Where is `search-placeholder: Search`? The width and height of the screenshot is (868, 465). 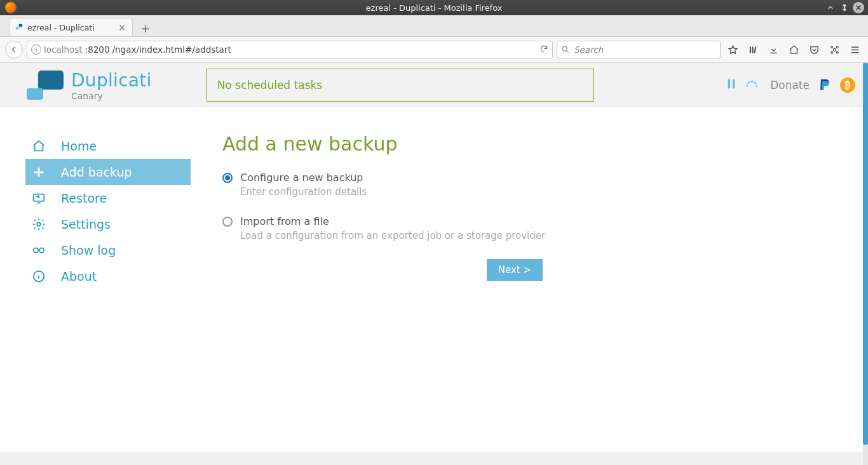
search-placeholder: Search is located at coordinates (588, 50).